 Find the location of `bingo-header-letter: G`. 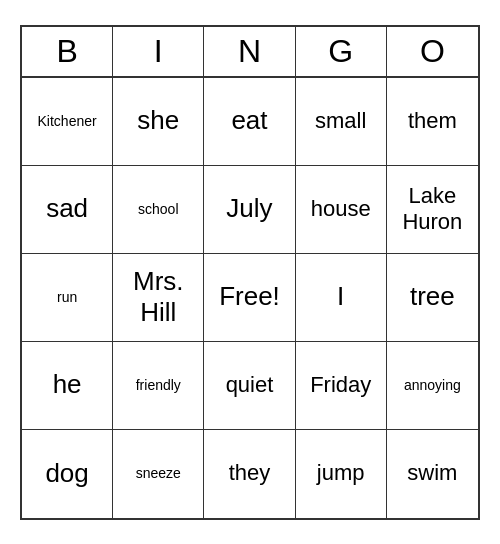

bingo-header-letter: G is located at coordinates (342, 52).